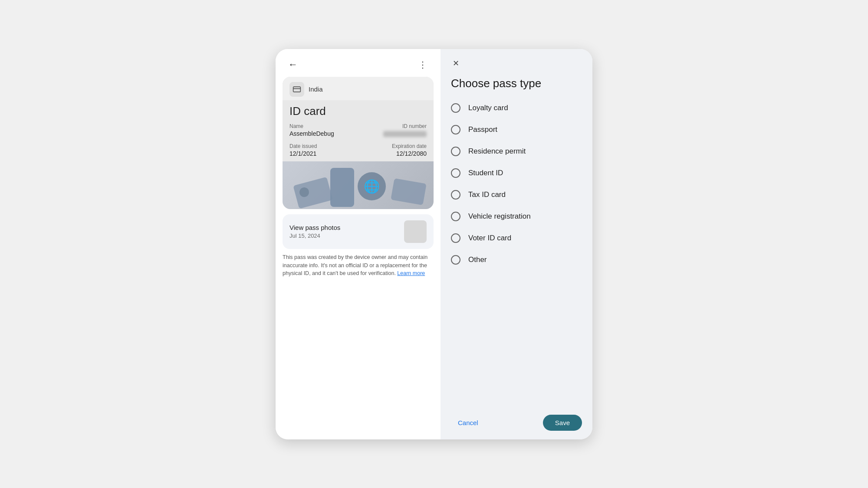  What do you see at coordinates (358, 150) in the screenshot?
I see `id-dates-row: Date issued 12/1/2021 Expiration date 12…` at bounding box center [358, 150].